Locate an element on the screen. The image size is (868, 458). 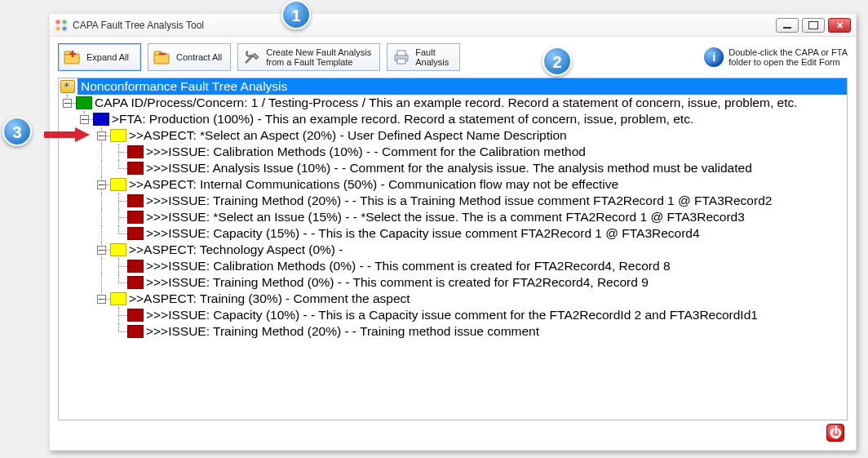
tree-node-issue: >>>ISSUE: Calibration Methods (0%) - - T… is located at coordinates (453, 266).